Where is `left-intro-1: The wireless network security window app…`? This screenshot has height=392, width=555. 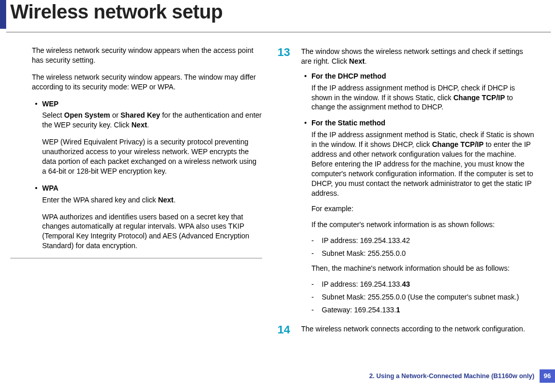 left-intro-1: The wireless network security window app… is located at coordinates (136, 55).